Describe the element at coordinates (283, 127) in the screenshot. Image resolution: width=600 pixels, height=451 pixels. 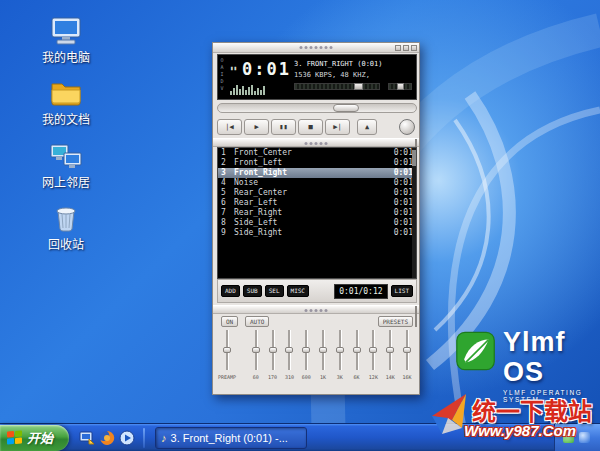
I see `pause-icon: ▮▮` at that location.